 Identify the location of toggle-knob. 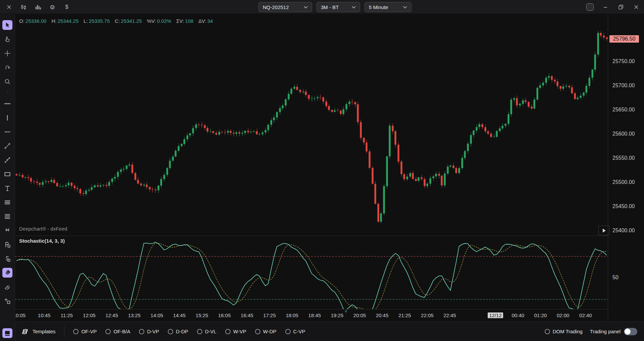
(628, 332).